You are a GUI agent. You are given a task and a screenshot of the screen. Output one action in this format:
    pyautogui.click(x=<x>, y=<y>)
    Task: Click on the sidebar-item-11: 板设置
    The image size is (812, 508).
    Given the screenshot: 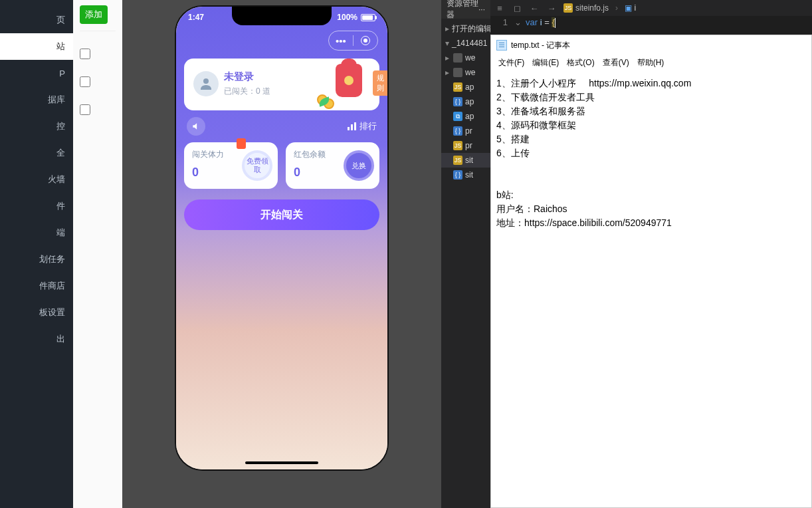 What is the action you would take?
    pyautogui.click(x=37, y=313)
    